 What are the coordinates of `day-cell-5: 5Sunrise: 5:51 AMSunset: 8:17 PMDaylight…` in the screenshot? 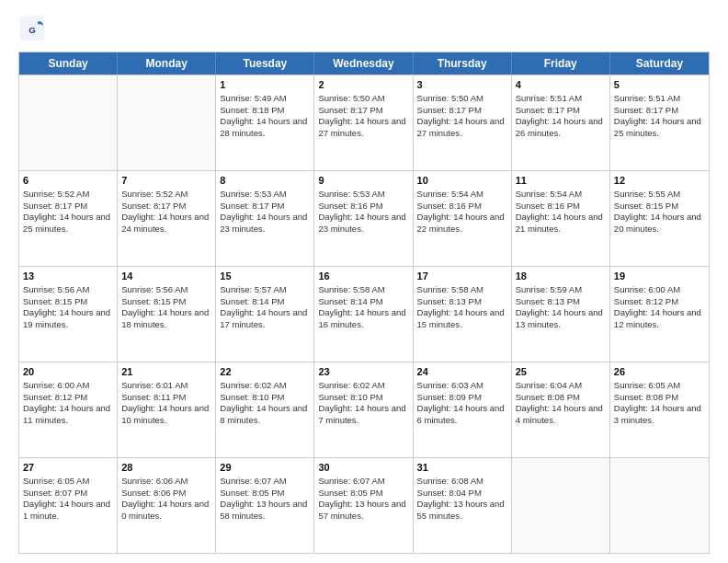 It's located at (660, 123).